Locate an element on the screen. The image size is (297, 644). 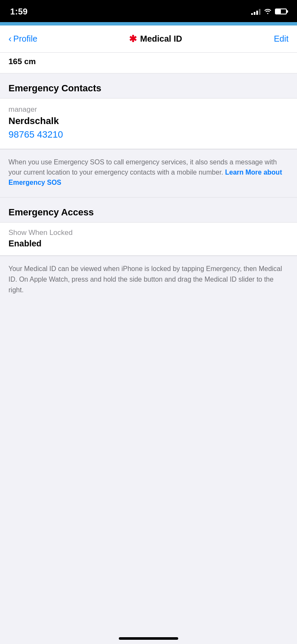
emergency-contacts-title: Emergency Contacts is located at coordinates (55, 88).